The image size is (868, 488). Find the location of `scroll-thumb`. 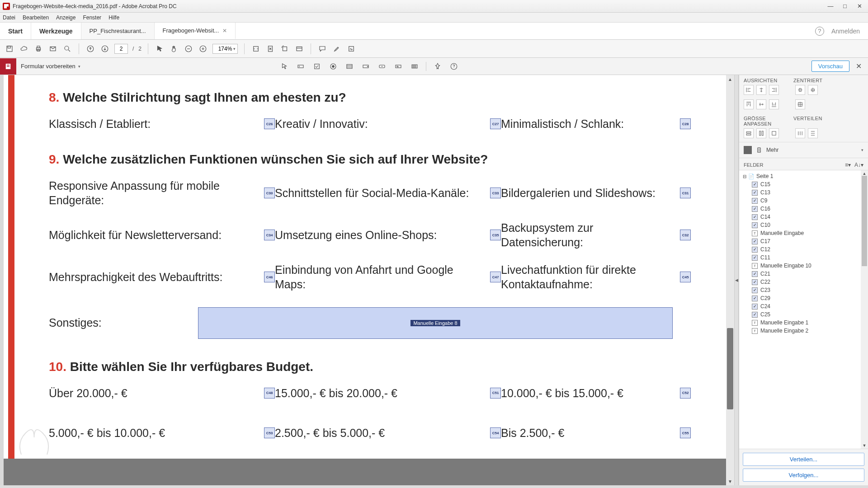

scroll-thumb is located at coordinates (730, 369).